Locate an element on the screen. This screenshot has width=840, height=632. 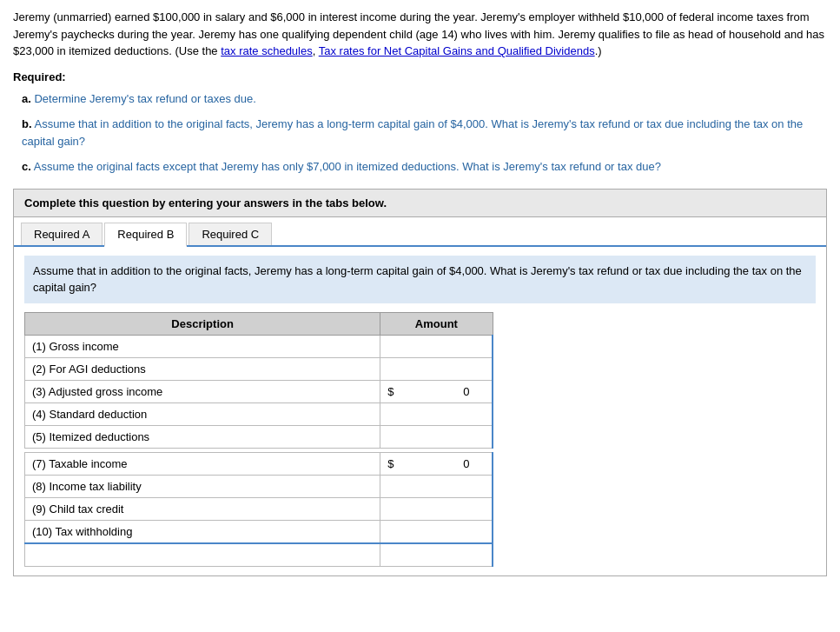
row-3-amt: $ is located at coordinates (436, 391).